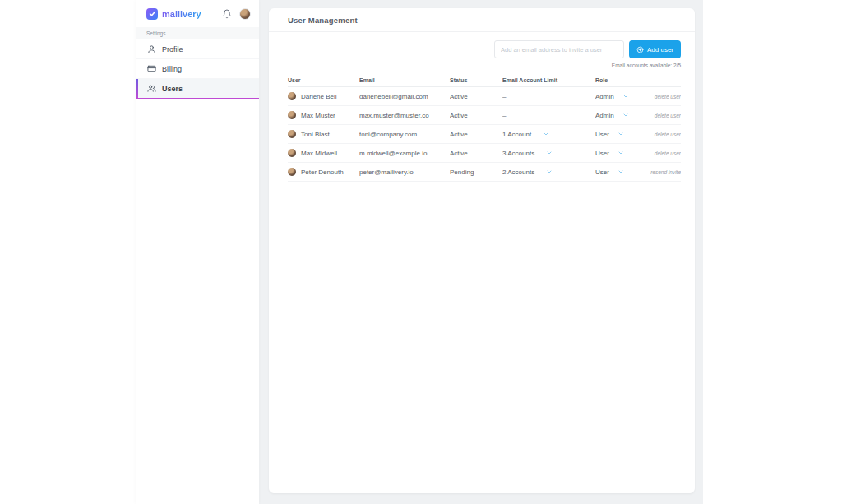 This screenshot has height=504, width=842. I want to click on email-cell: peter@mailivery.io, so click(405, 173).